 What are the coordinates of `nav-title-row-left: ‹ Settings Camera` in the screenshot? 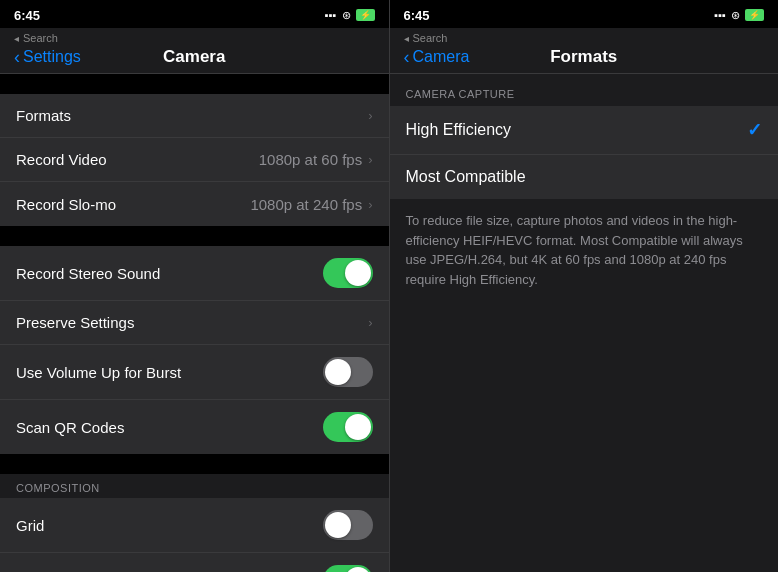 It's located at (194, 57).